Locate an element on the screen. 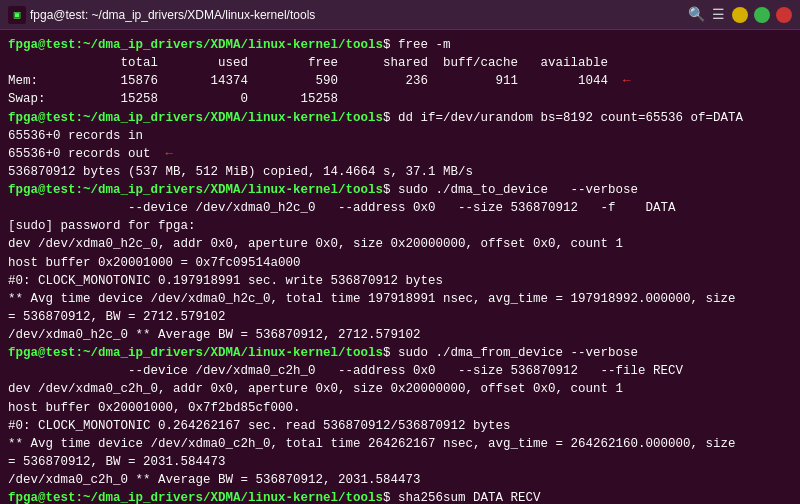 This screenshot has width=800, height=504. menu-button: ☰ is located at coordinates (718, 15).